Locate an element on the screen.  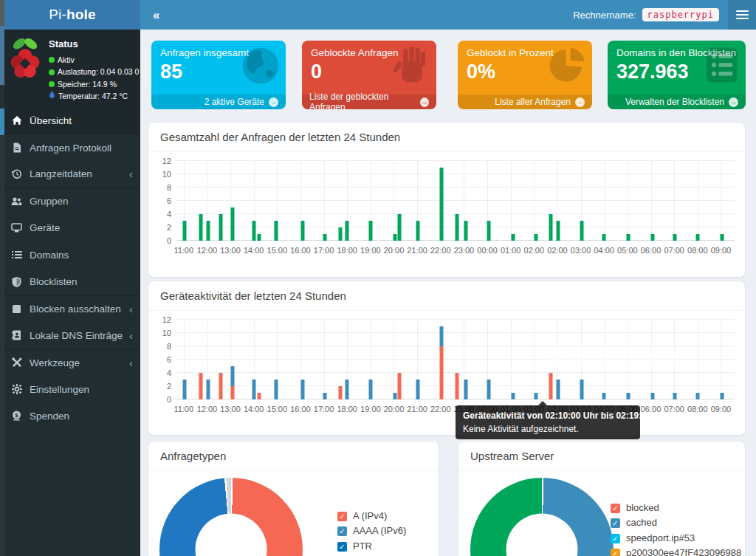
sidebar-item-label: Langzeitdaten is located at coordinates (61, 174).